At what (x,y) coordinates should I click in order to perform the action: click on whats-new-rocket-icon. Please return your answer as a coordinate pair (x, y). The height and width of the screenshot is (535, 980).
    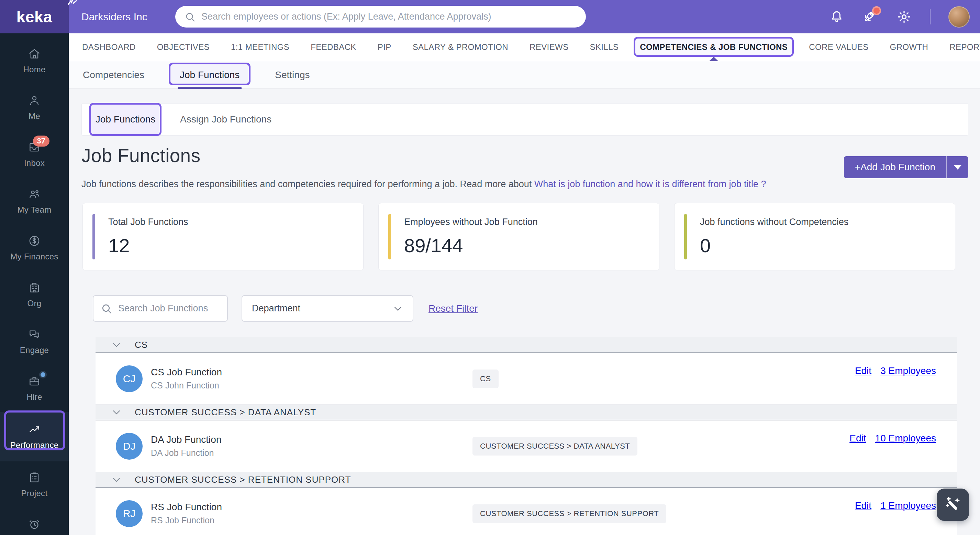
    Looking at the image, I should click on (870, 17).